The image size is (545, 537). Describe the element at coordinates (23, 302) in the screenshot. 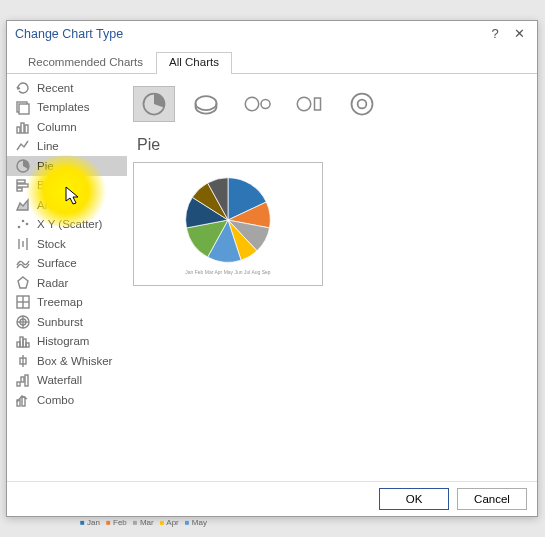

I see `treemap-icon` at that location.